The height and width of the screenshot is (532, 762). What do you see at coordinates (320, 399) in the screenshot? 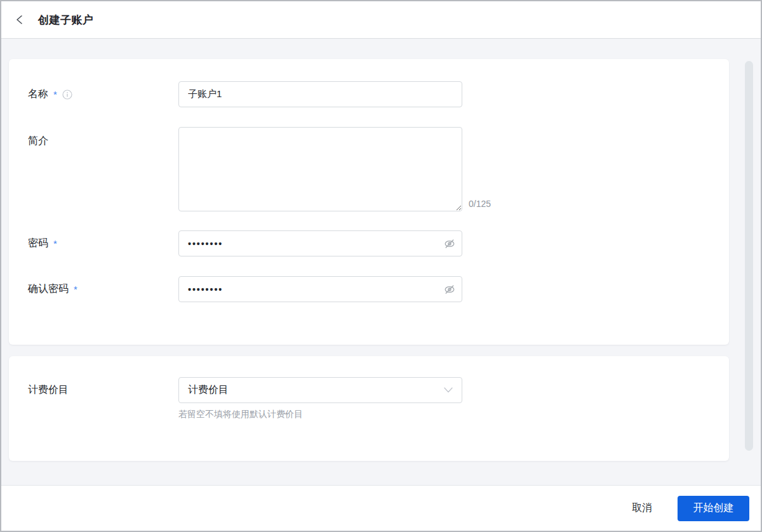
I see `billing-field: 计费价目 若留空不填将使用默认计费价目` at bounding box center [320, 399].